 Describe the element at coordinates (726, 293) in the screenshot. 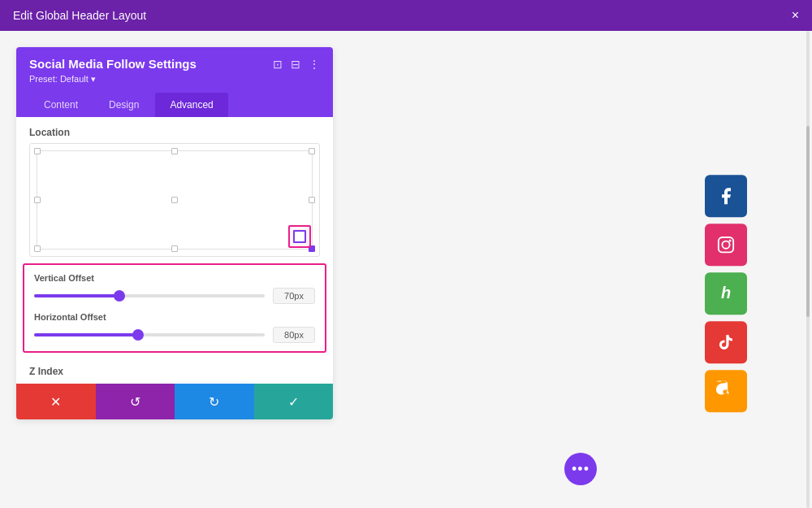

I see `houzz-letter: h` at that location.